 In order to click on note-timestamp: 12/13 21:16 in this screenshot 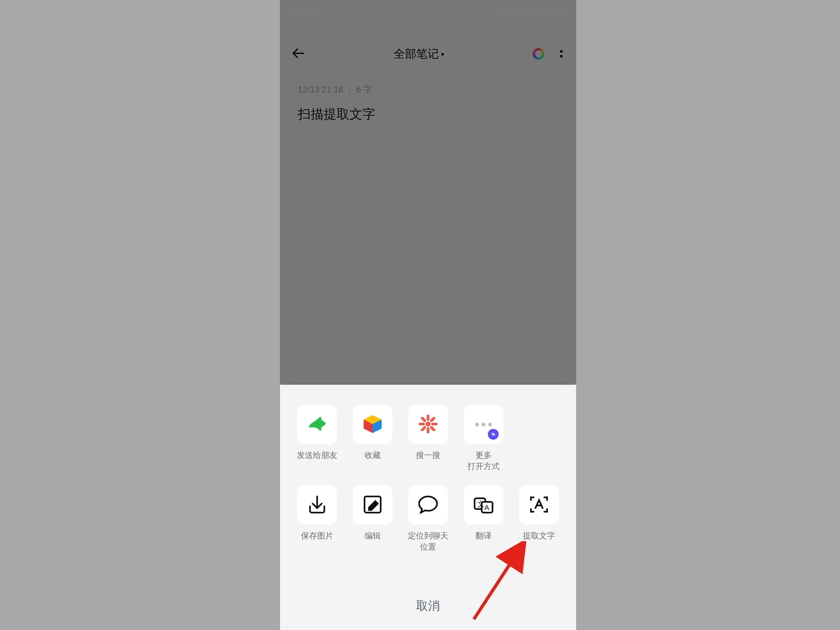, I will do `click(321, 90)`.